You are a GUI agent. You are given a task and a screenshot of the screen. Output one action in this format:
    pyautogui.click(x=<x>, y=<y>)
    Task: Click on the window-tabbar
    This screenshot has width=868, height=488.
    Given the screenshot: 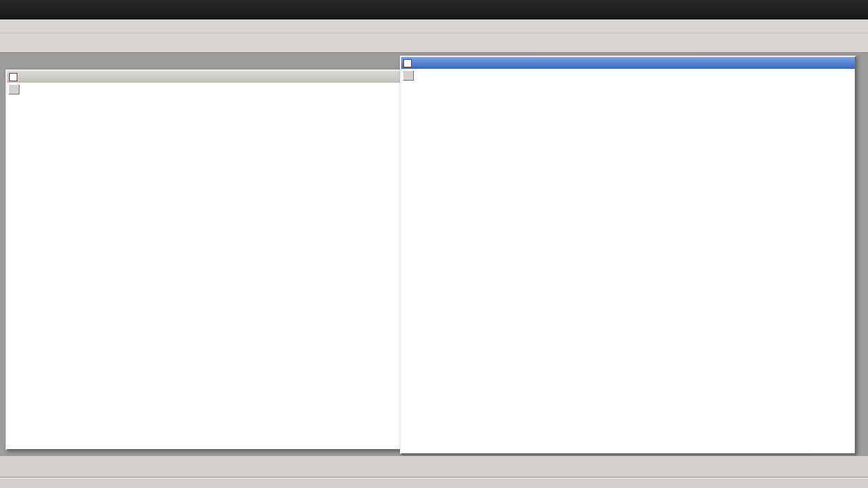 What is the action you would take?
    pyautogui.click(x=434, y=463)
    